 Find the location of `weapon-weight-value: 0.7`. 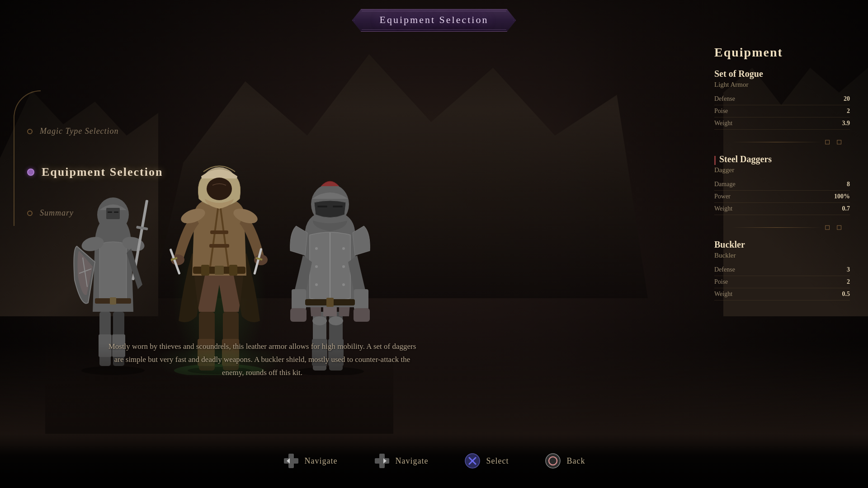

weapon-weight-value: 0.7 is located at coordinates (846, 209).